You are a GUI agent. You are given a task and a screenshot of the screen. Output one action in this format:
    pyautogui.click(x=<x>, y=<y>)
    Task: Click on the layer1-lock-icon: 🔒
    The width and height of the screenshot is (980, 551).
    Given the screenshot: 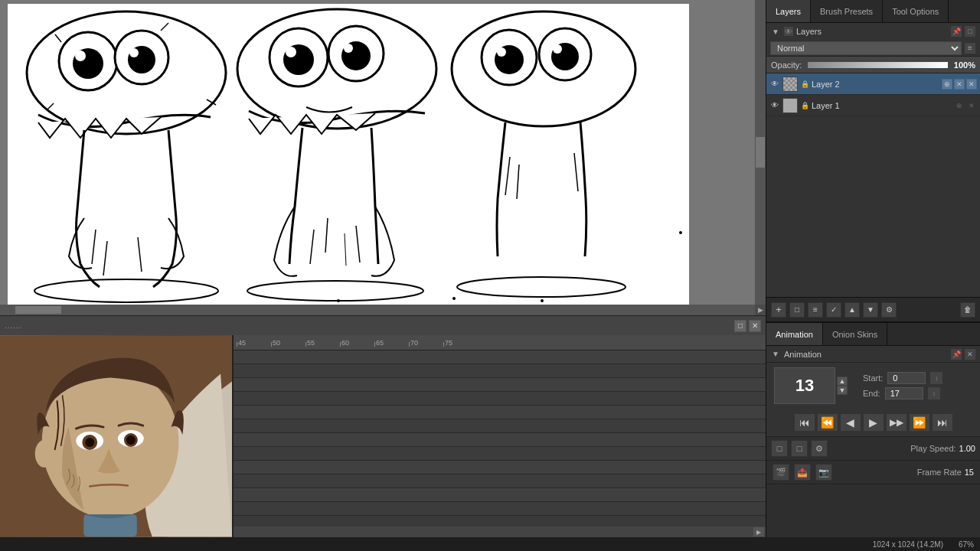 What is the action you would take?
    pyautogui.click(x=805, y=106)
    